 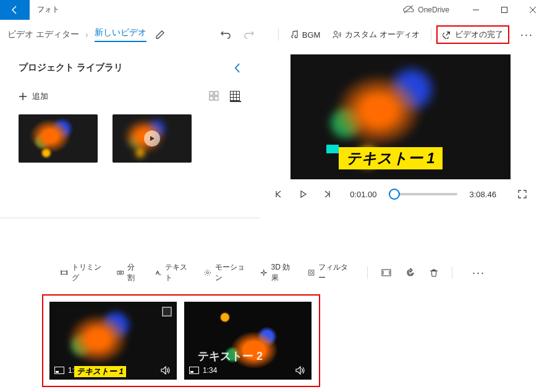 What do you see at coordinates (237, 68) in the screenshot?
I see `library-collapse-button` at bounding box center [237, 68].